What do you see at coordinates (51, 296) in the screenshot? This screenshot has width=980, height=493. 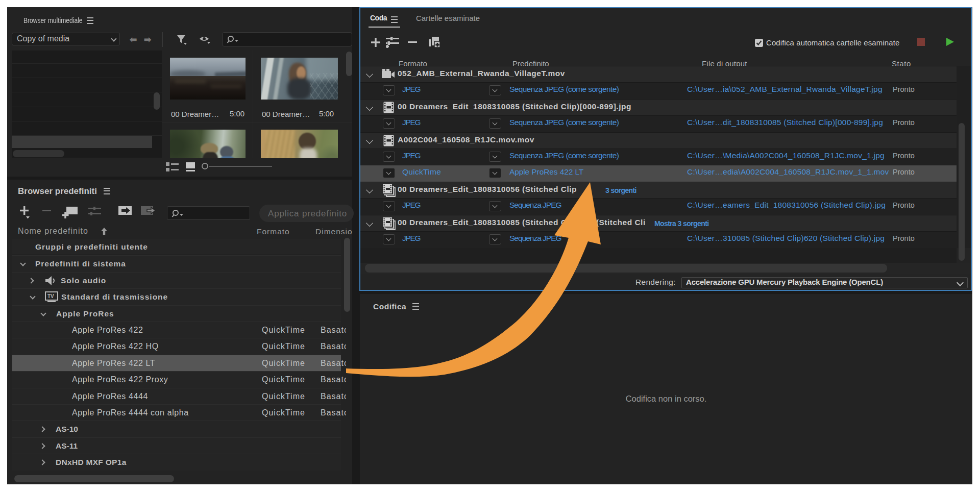 I see `svg-text: TV` at bounding box center [51, 296].